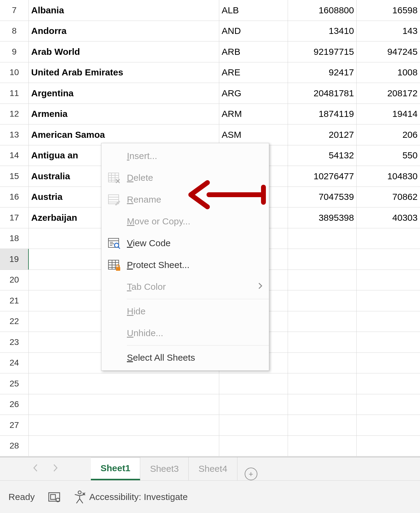 The height and width of the screenshot is (513, 420). Describe the element at coordinates (322, 31) in the screenshot. I see `cell: 13410` at that location.